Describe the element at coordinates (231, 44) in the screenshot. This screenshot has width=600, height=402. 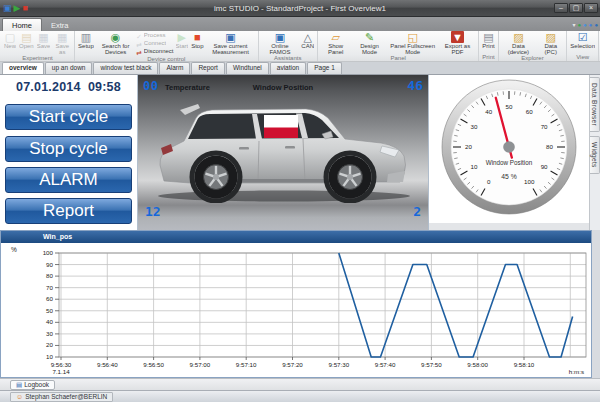
I see `save-current-measurement-data-button: ▣Save current Measurement Data` at that location.